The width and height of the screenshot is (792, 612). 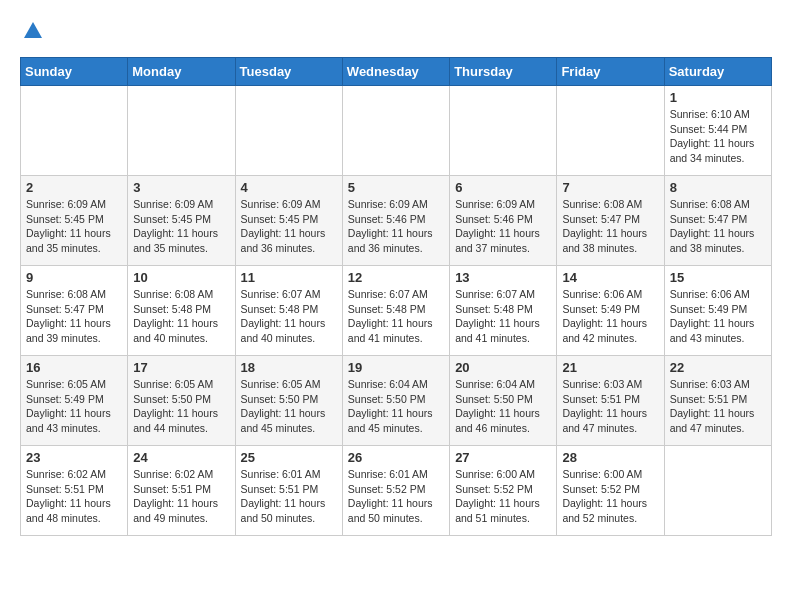 What do you see at coordinates (74, 72) in the screenshot?
I see `calendar-day-header: Sunday` at bounding box center [74, 72].